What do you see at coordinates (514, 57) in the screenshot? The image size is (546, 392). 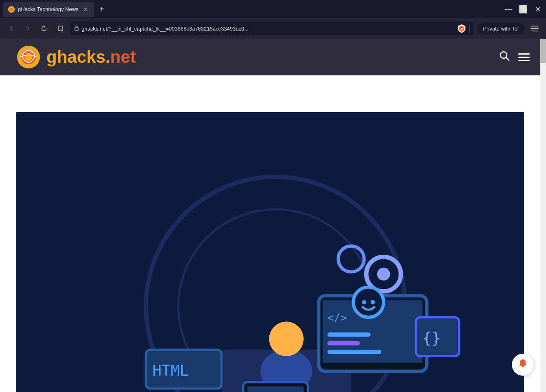 I see `header-actions` at bounding box center [514, 57].